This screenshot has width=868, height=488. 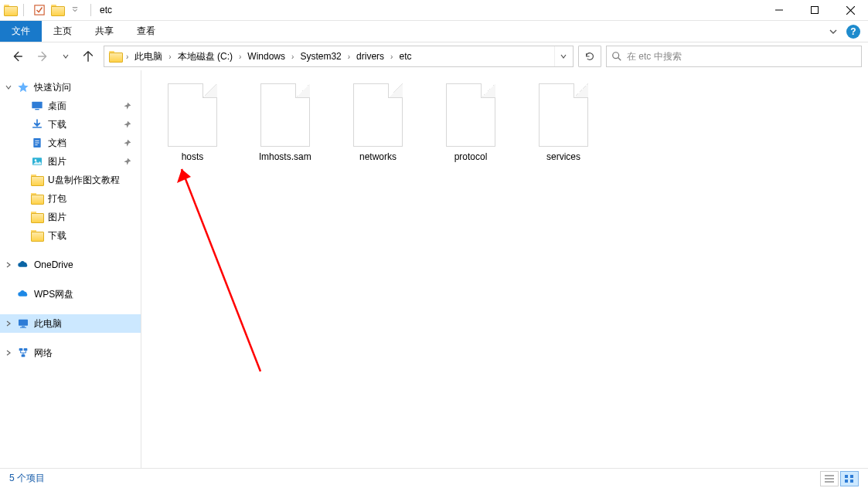 What do you see at coordinates (742, 56) in the screenshot?
I see `search-input` at bounding box center [742, 56].